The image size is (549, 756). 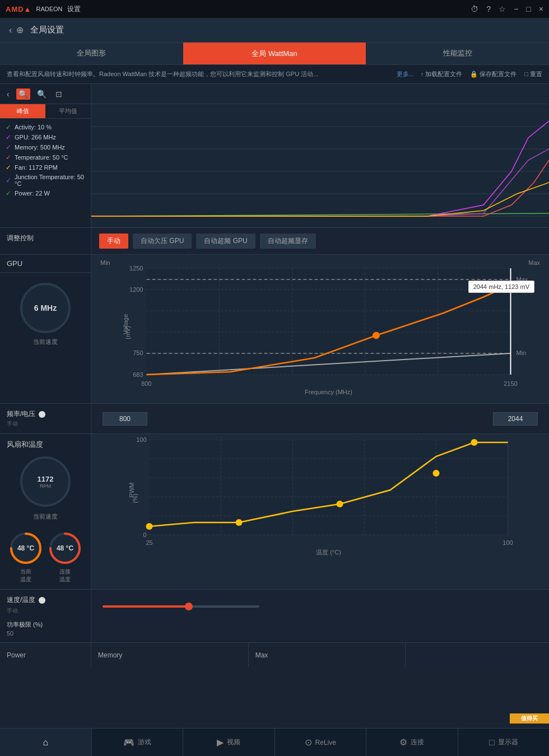 I want to click on memory-bottom-label: Memory, so click(x=170, y=655).